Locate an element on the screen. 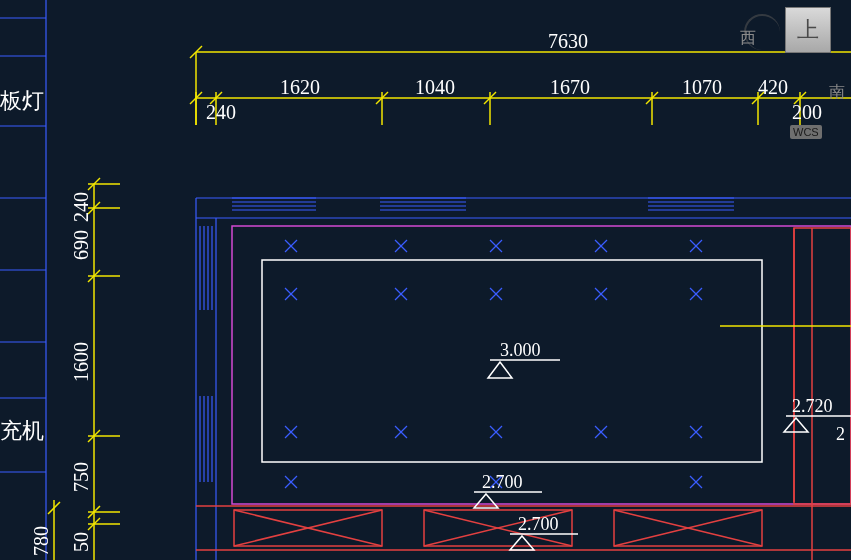 The height and width of the screenshot is (560, 851). legend-label: 充机 is located at coordinates (22, 430).